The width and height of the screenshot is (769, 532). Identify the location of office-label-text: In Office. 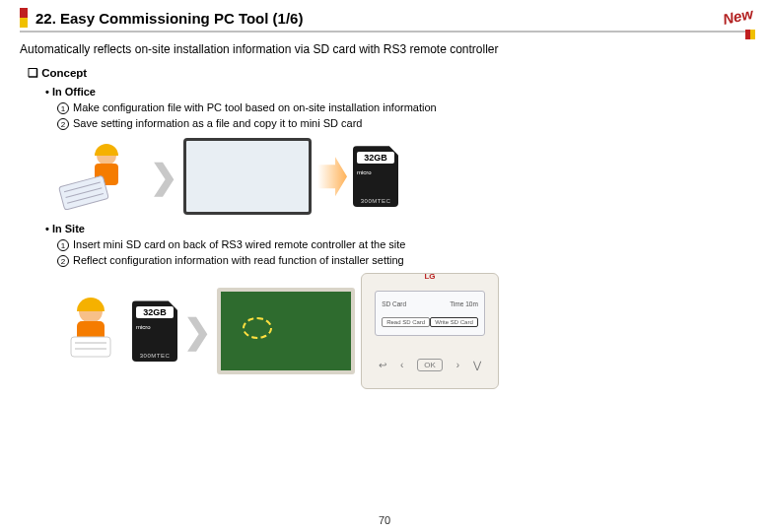
(74, 92).